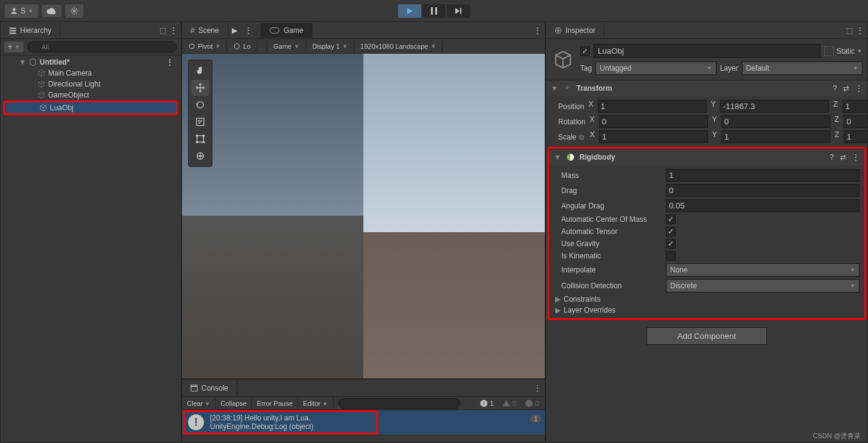 The image size is (868, 443). Describe the element at coordinates (856, 122) in the screenshot. I see `rotation-z-input` at that location.